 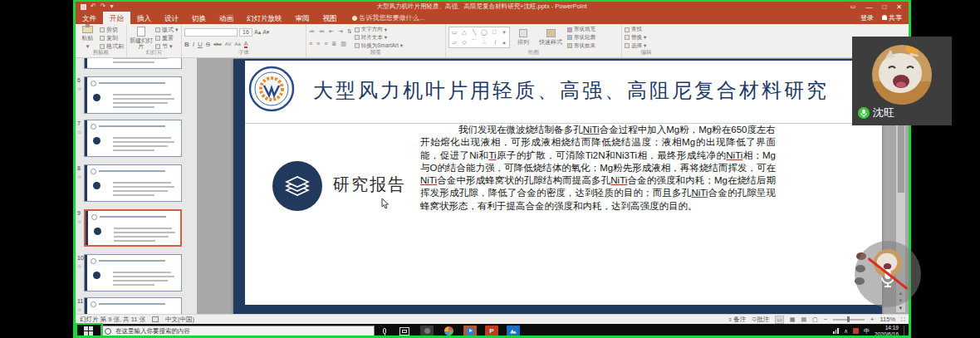 What do you see at coordinates (598, 168) in the screenshot?
I see `slide-body-text: 我们发现在微波烧结制备多孔NiTi合金过程中加入Mg粉，Mg粉在650度左右开始…` at bounding box center [598, 168].